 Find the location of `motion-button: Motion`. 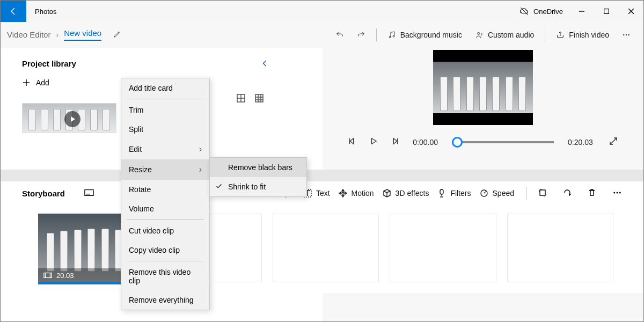

motion-button: Motion is located at coordinates (356, 193).